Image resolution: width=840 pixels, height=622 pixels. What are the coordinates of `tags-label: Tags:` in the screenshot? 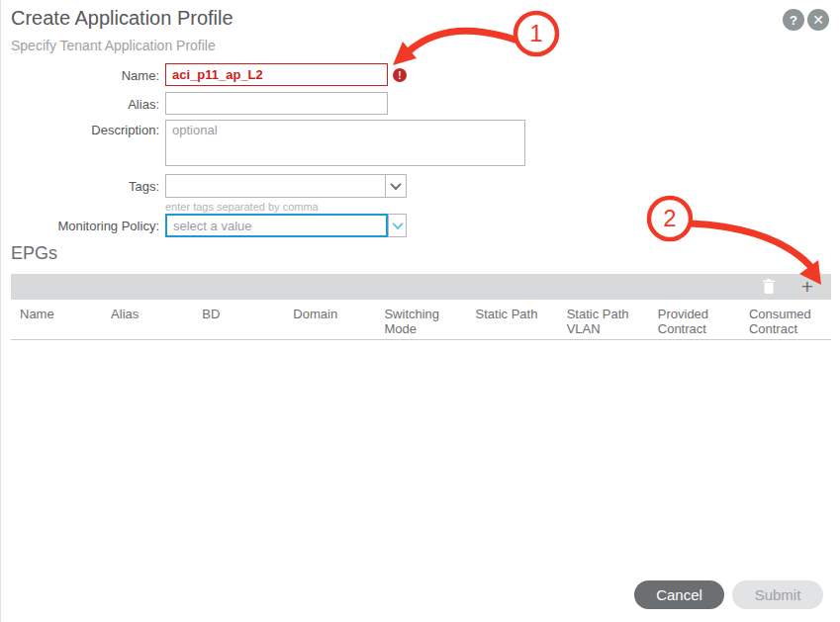 It's located at (80, 186).